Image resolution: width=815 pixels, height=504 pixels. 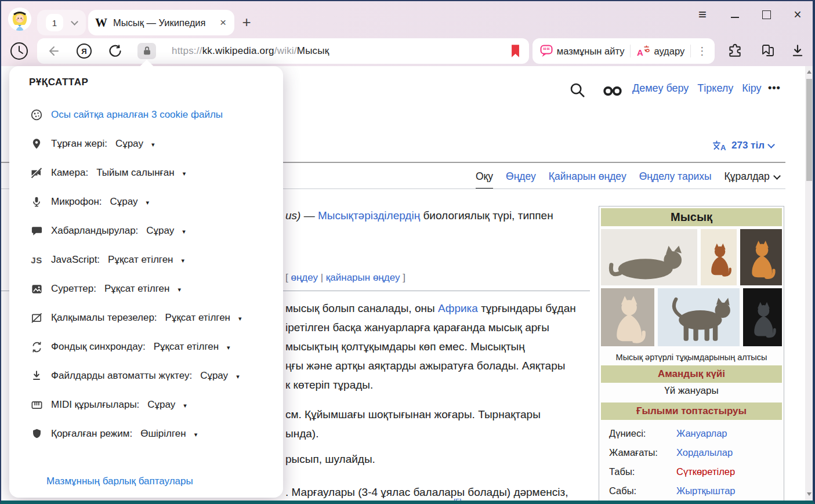 I want to click on window-close-button: ×, so click(x=798, y=14).